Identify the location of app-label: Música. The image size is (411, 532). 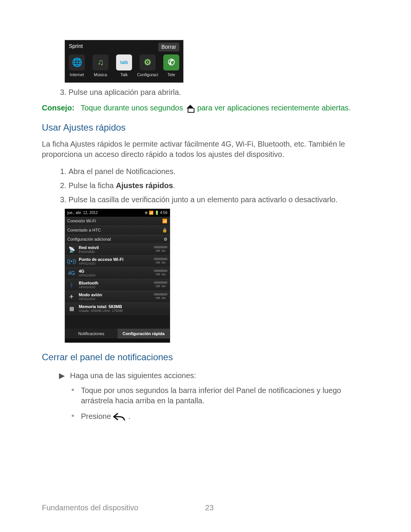
(100, 75).